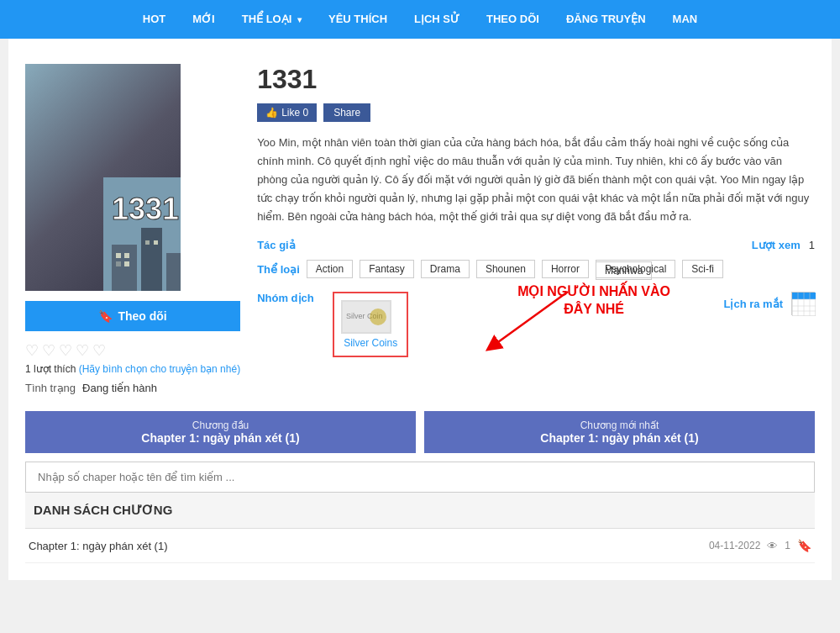 This screenshot has width=840, height=633. I want to click on translator-box: Silver Coin Silver Coins, so click(370, 324).